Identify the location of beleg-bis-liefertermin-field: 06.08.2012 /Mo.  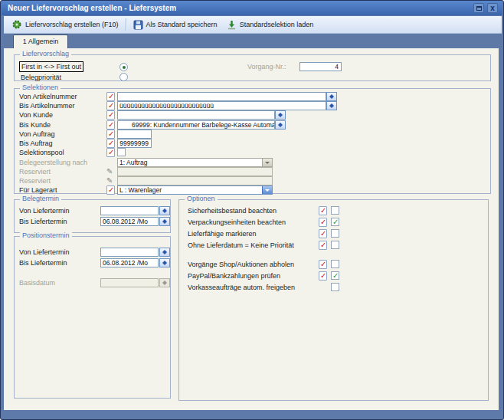
(129, 221).